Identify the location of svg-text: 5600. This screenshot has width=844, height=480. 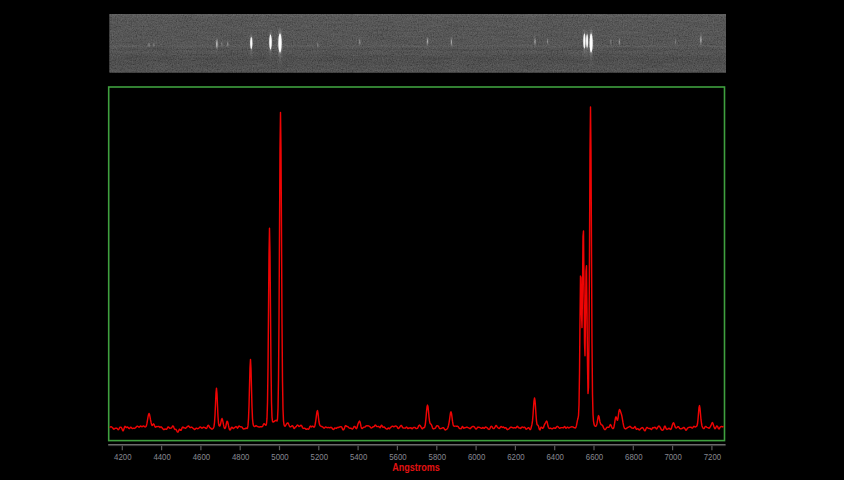
(398, 456).